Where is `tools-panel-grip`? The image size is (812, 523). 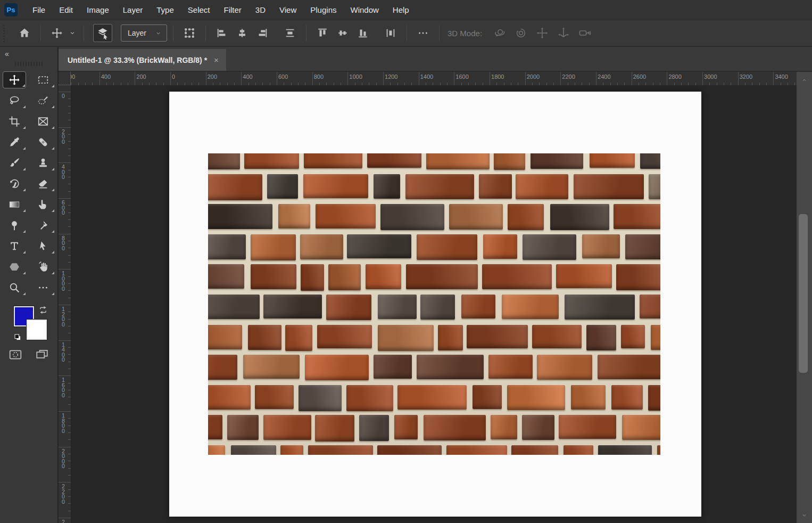
tools-panel-grip is located at coordinates (29, 64).